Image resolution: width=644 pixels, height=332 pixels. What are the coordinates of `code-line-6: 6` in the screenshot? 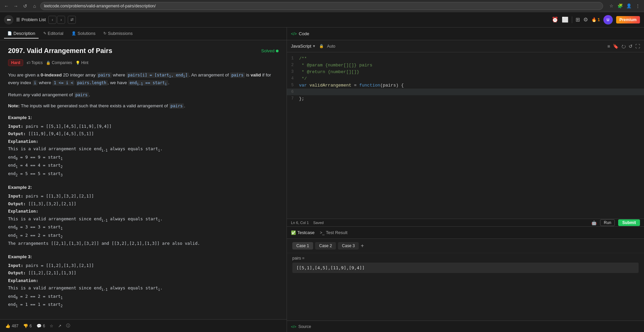 It's located at (465, 92).